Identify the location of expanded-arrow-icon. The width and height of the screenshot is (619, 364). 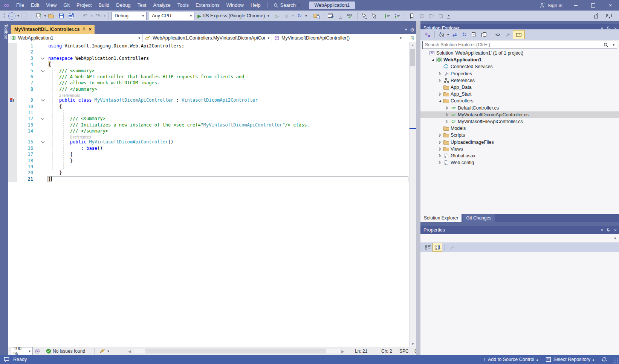
(433, 60).